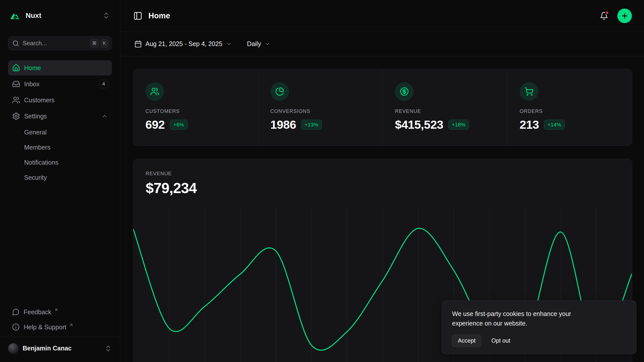 This screenshot has height=362, width=644. I want to click on granularity-value: Daily, so click(254, 44).